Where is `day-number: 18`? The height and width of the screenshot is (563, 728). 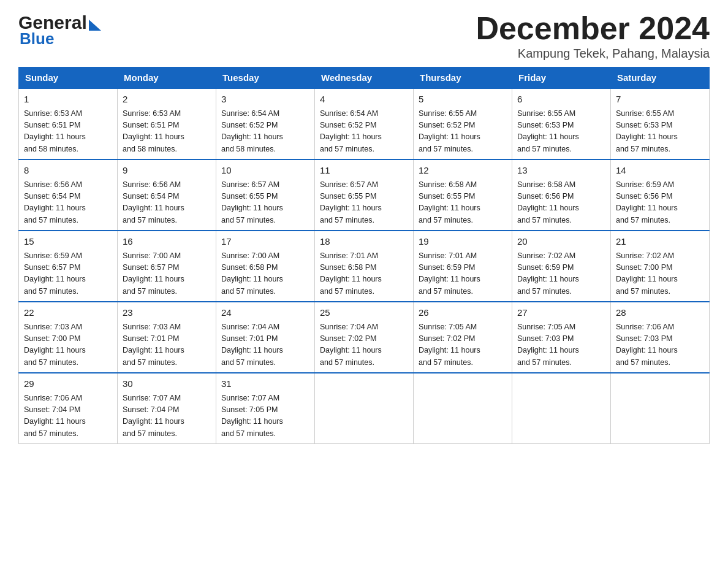 day-number: 18 is located at coordinates (364, 242).